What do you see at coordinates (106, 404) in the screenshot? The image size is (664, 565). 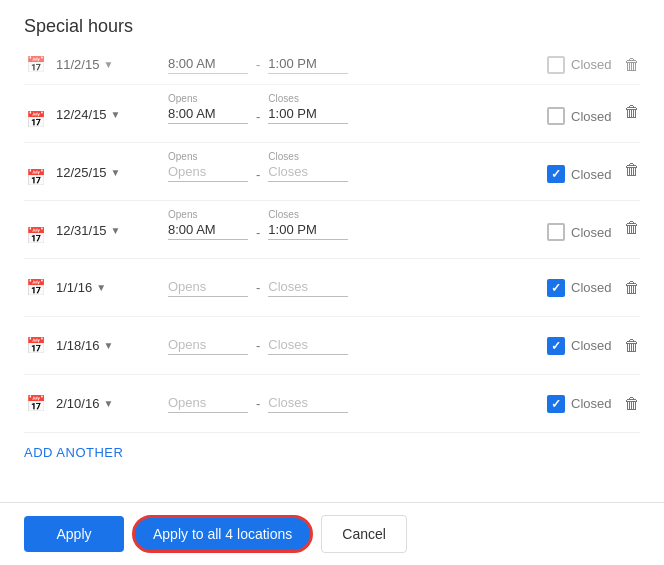 I see `date-select: 2/10/16 ▼` at bounding box center [106, 404].